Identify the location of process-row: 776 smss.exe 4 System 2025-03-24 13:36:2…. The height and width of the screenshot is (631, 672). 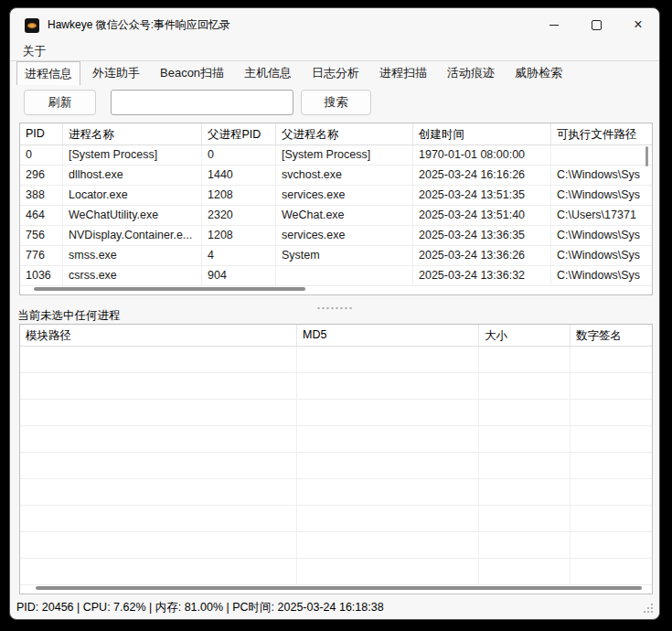
(336, 256).